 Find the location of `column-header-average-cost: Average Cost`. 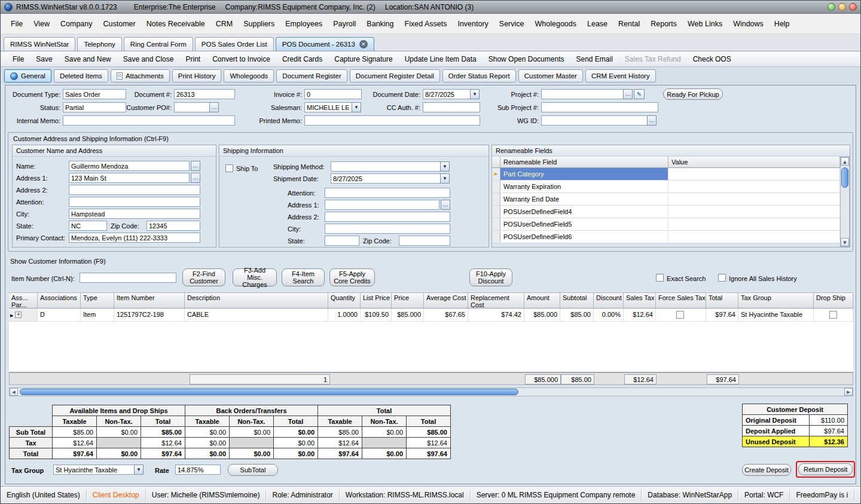

column-header-average-cost: Average Cost is located at coordinates (446, 300).